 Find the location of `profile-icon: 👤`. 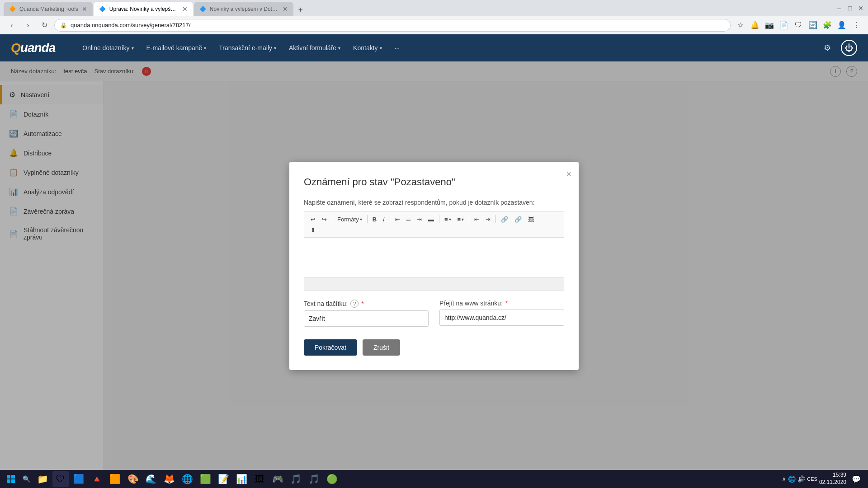

profile-icon: 👤 is located at coordinates (842, 25).